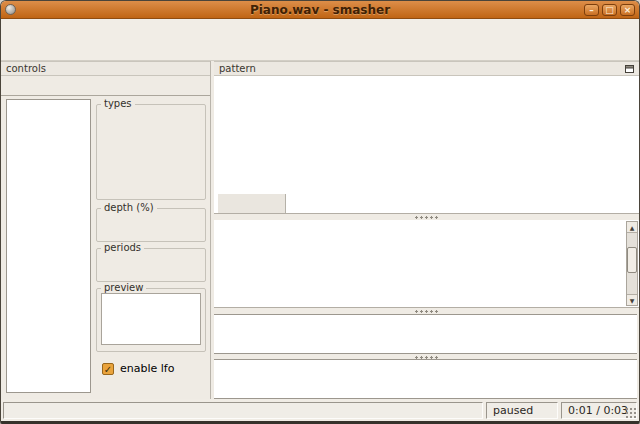  I want to click on parameter-tree, so click(48, 246).